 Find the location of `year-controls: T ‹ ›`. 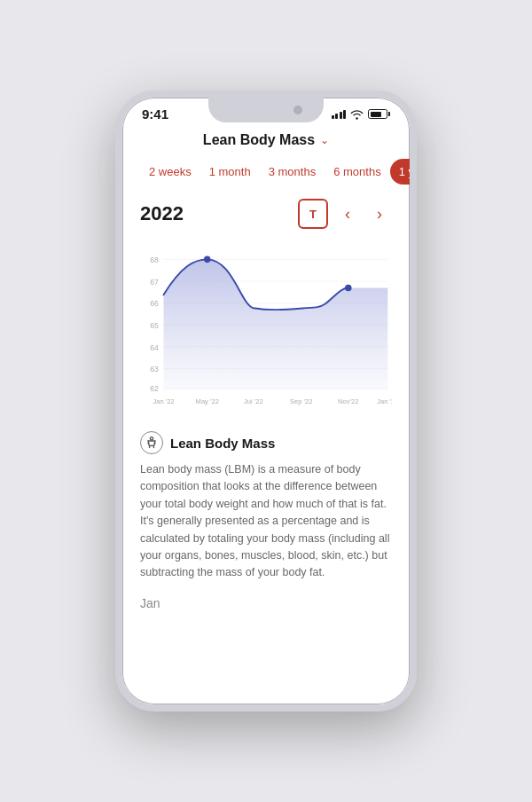

year-controls: T ‹ › is located at coordinates (345, 214).